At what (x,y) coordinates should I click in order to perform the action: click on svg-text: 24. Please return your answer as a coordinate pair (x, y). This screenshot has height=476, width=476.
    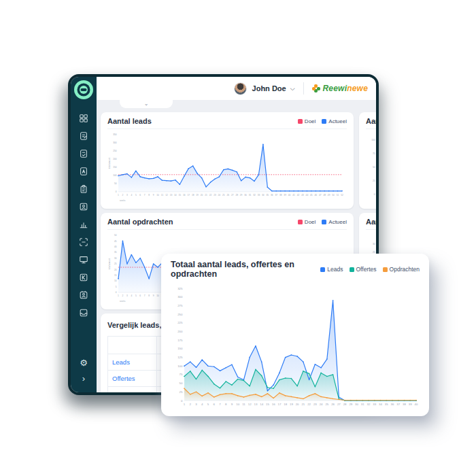
    Looking at the image, I should click on (321, 404).